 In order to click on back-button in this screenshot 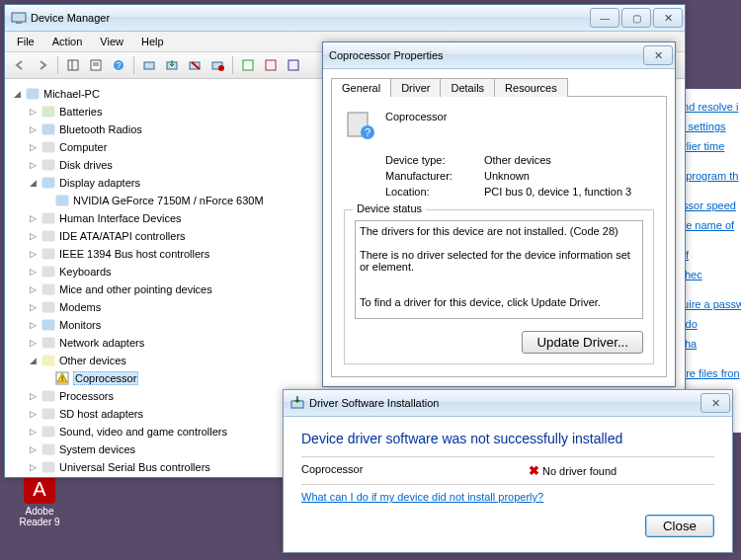, I will do `click(20, 65)`.